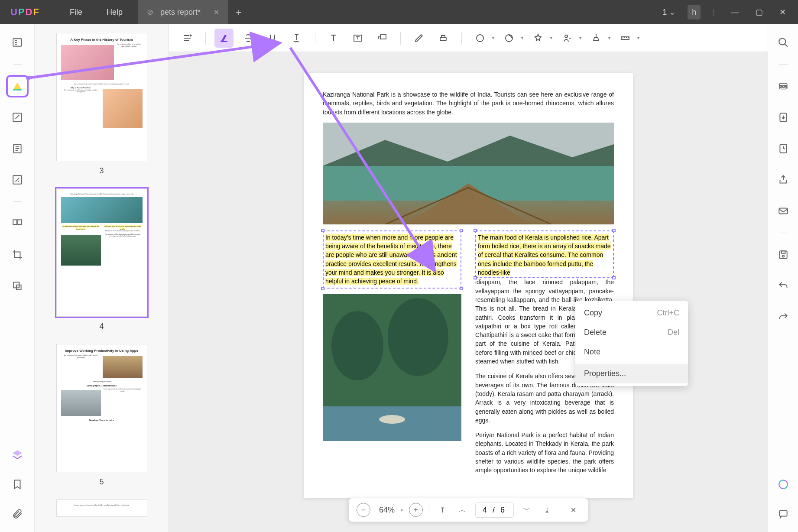 The height and width of the screenshot is (532, 798). What do you see at coordinates (783, 180) in the screenshot?
I see `share-button` at bounding box center [783, 180].